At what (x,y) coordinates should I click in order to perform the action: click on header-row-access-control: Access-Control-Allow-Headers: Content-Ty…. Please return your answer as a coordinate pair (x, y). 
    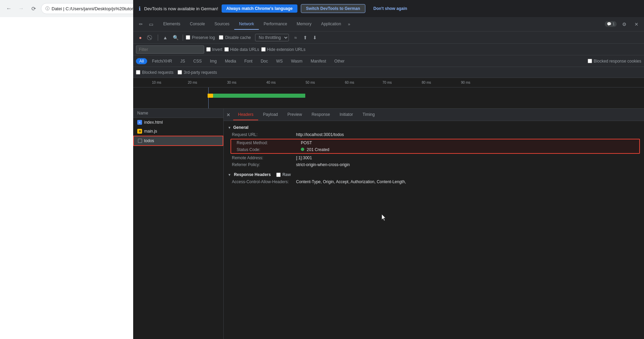
    Looking at the image, I should click on (434, 182).